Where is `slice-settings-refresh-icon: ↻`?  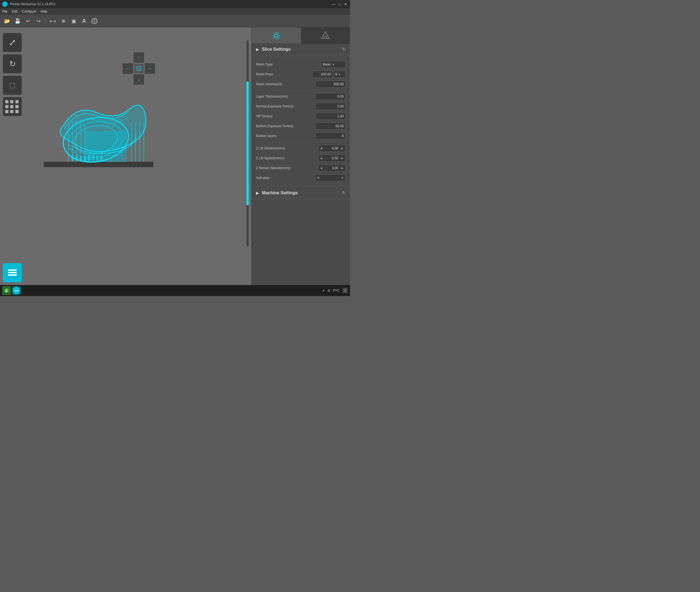 slice-settings-refresh-icon: ↻ is located at coordinates (344, 49).